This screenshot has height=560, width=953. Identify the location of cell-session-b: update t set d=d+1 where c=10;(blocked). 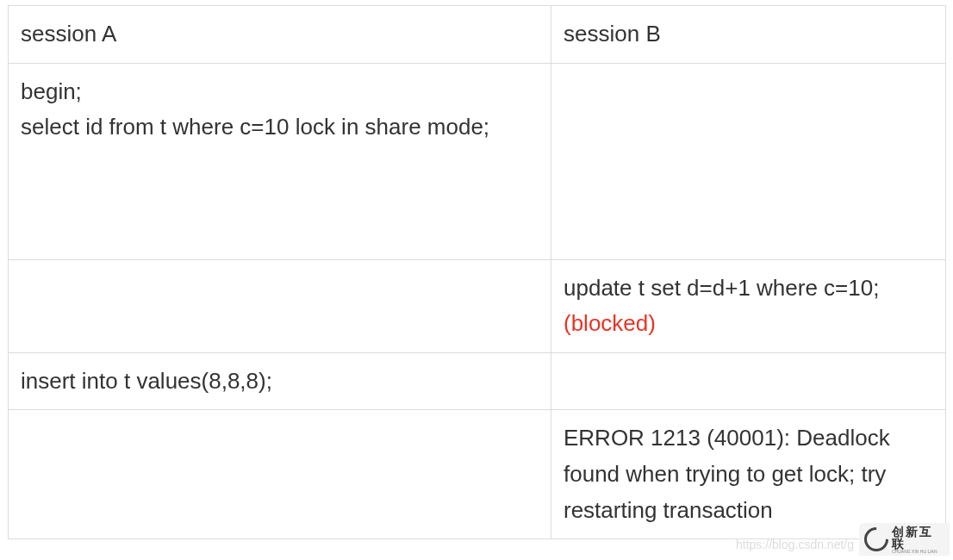
(749, 306).